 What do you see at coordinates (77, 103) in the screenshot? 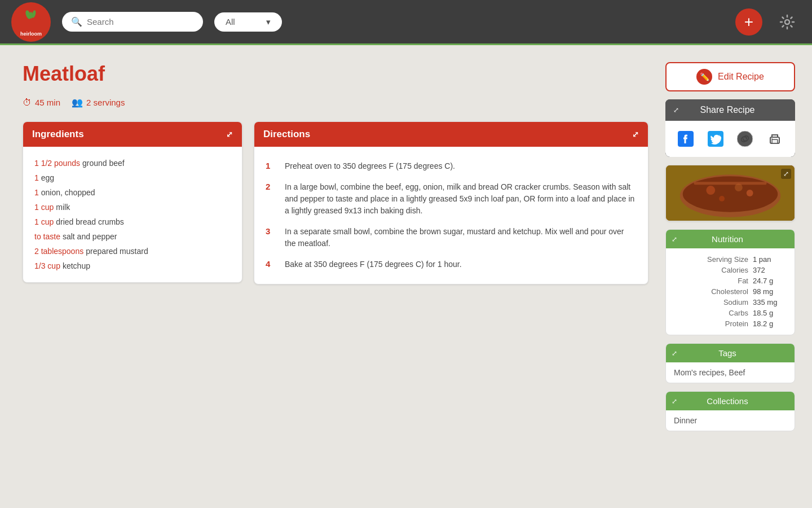
I see `servings-icon: 👥` at bounding box center [77, 103].